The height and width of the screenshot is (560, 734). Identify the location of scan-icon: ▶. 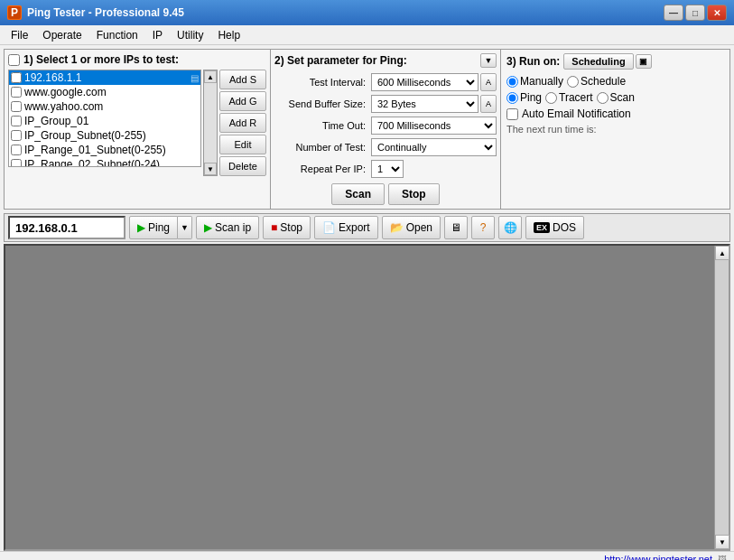
(208, 228).